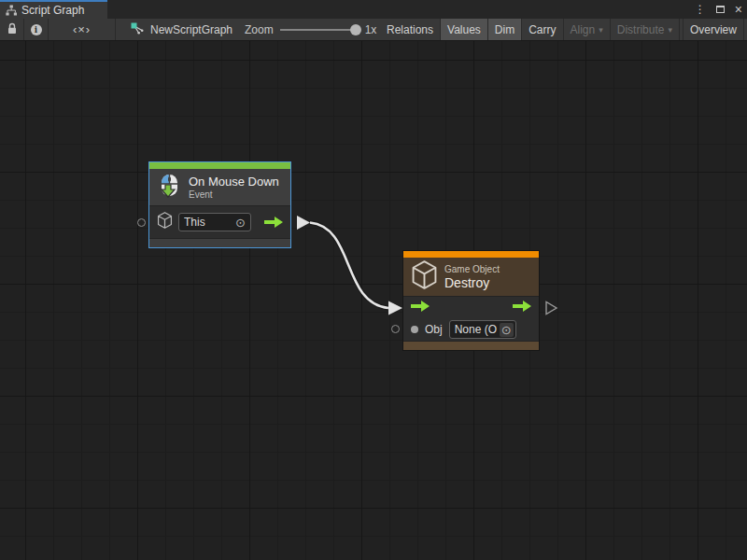 This screenshot has width=747, height=560. What do you see at coordinates (472, 283) in the screenshot?
I see `node-title: Destroy` at bounding box center [472, 283].